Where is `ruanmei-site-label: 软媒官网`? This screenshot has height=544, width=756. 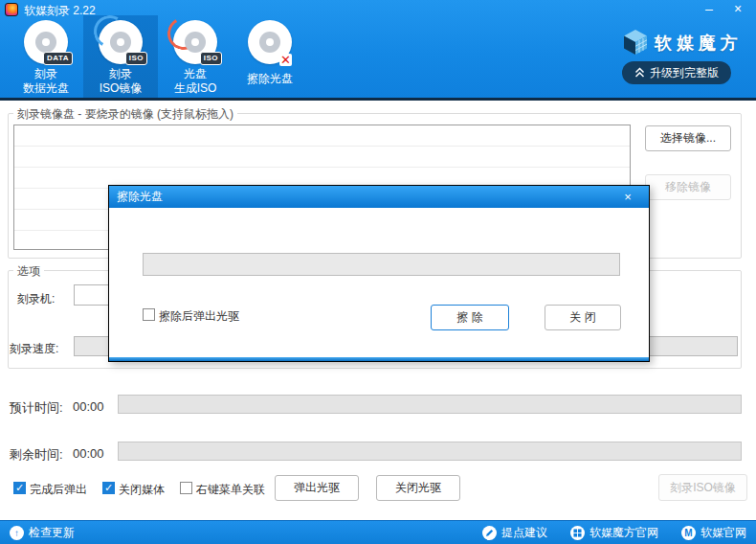 ruanmei-site-label: 软媒官网 is located at coordinates (723, 533).